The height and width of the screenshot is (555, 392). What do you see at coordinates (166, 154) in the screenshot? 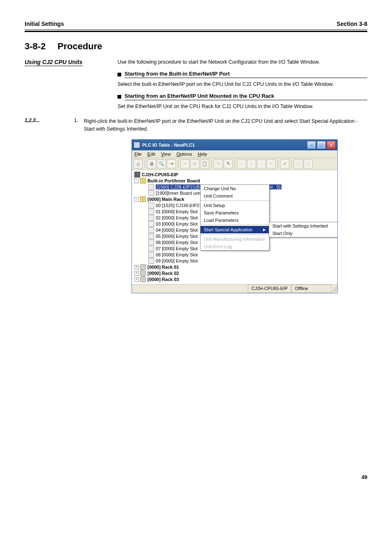
I see `menu-view: View` at bounding box center [166, 154].